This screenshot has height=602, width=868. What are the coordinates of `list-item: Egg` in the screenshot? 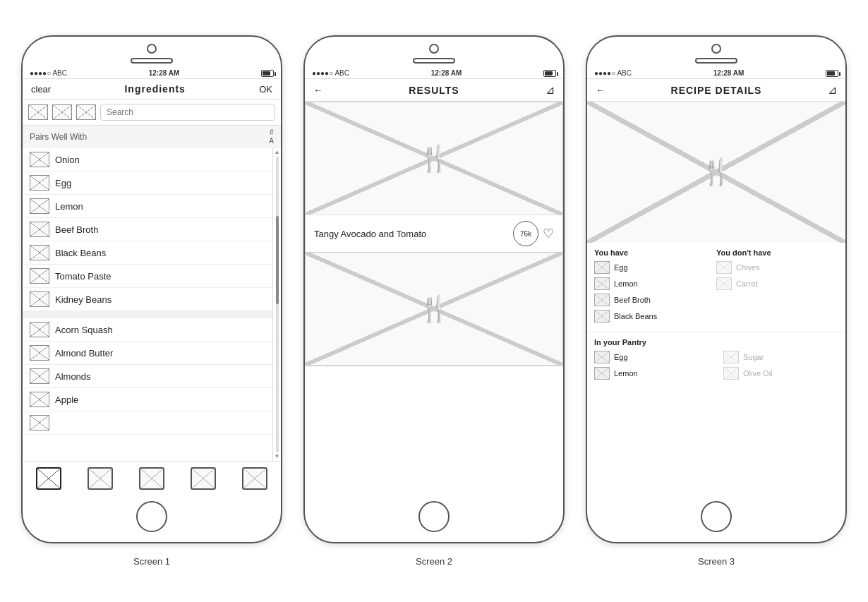 It's located at (147, 183).